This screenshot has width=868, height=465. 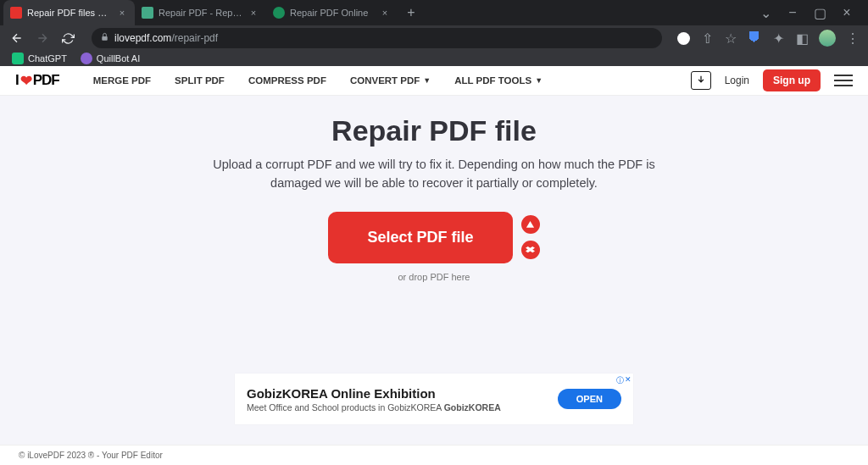 What do you see at coordinates (200, 13) in the screenshot?
I see `tab-title: Repair PDF - Repair PDF online f` at bounding box center [200, 13].